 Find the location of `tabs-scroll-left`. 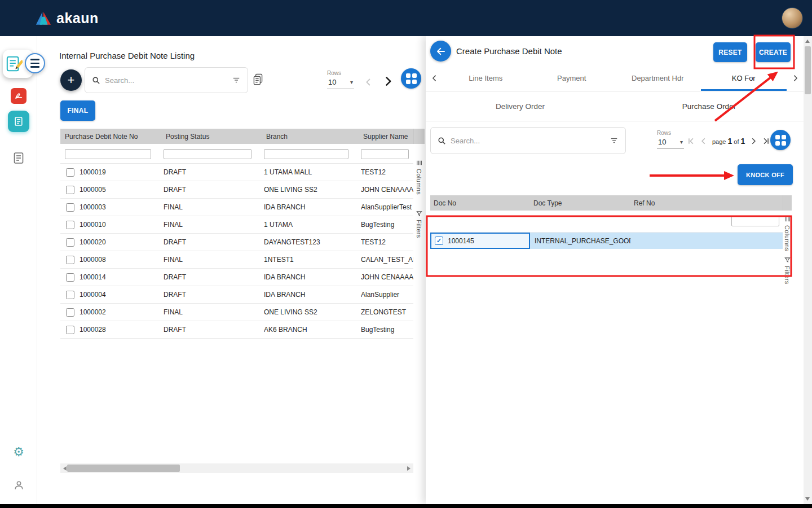

tabs-scroll-left is located at coordinates (434, 78).